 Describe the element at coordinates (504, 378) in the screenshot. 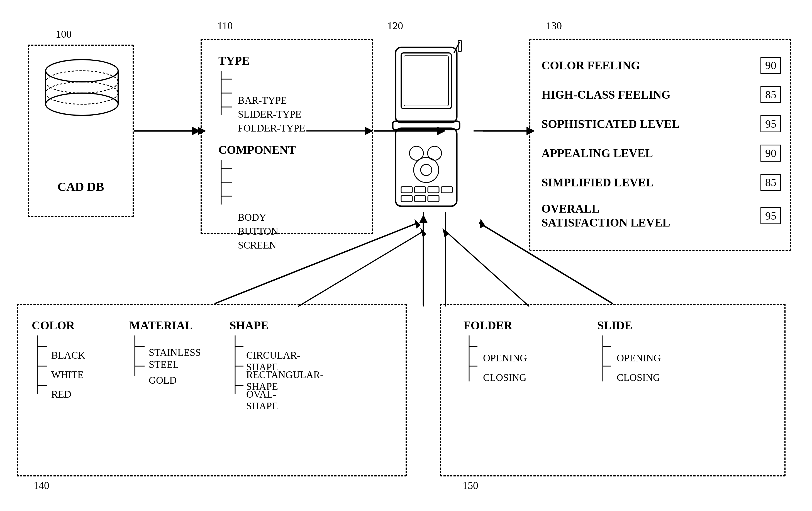

I see `folder-closing: CLOSING` at that location.